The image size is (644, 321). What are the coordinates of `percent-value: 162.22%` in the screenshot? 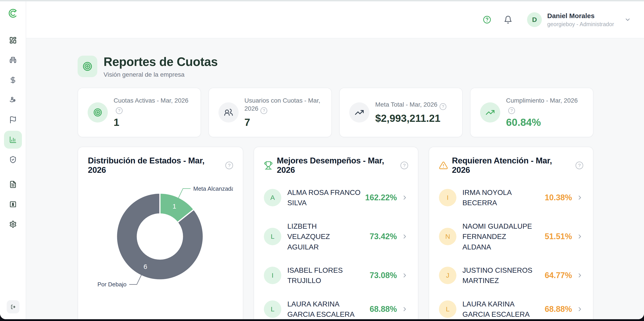 It's located at (379, 198).